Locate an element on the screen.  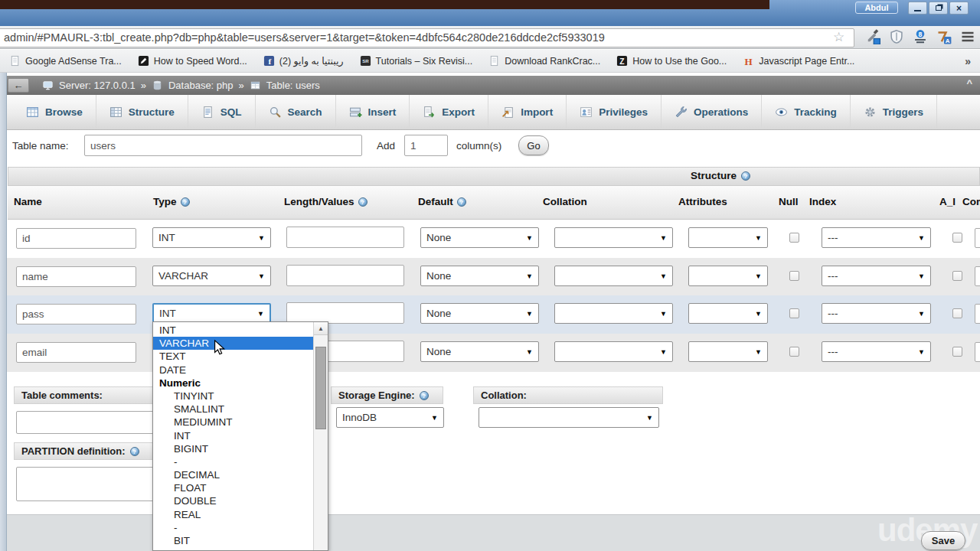
breadcrumb-table: Table: users is located at coordinates (293, 86).